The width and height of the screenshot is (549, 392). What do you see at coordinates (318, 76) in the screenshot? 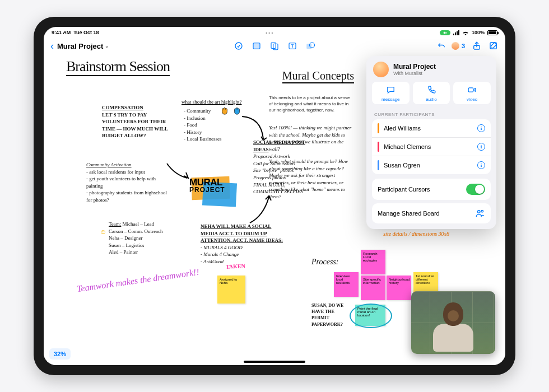
I see `heading-concepts: Mural Concepts` at bounding box center [318, 76].